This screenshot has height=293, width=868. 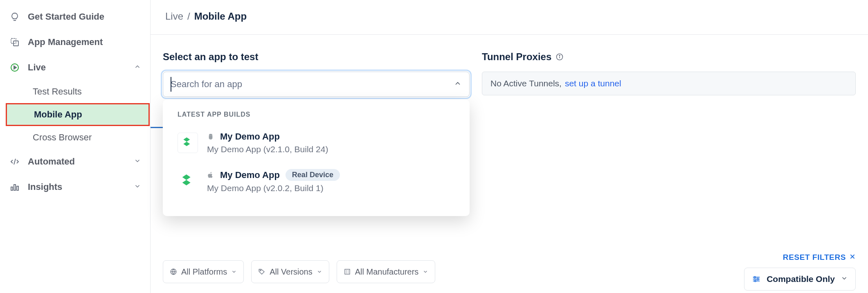 What do you see at coordinates (312, 84) in the screenshot?
I see `search-input` at bounding box center [312, 84].